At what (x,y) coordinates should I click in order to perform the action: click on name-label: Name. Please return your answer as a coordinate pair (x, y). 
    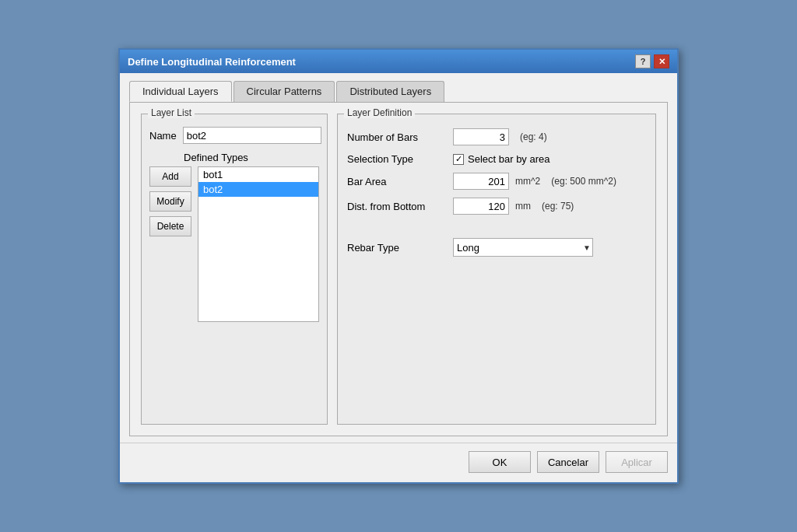
    Looking at the image, I should click on (163, 135).